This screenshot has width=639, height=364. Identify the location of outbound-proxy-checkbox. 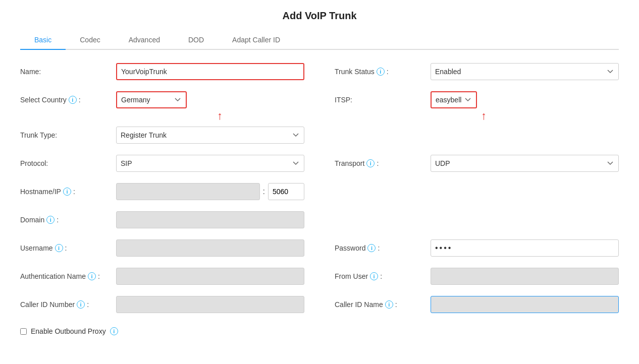
(23, 332).